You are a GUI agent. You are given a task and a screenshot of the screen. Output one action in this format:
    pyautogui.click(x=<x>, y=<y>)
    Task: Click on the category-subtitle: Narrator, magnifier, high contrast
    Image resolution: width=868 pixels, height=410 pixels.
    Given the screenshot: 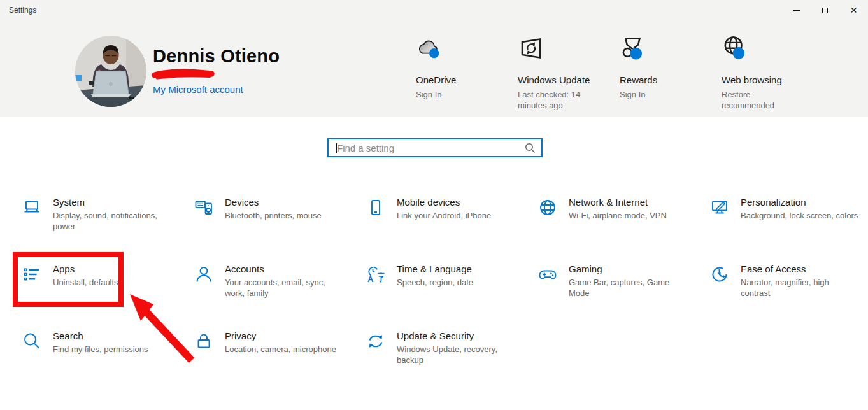 What is the action you would take?
    pyautogui.click(x=800, y=288)
    